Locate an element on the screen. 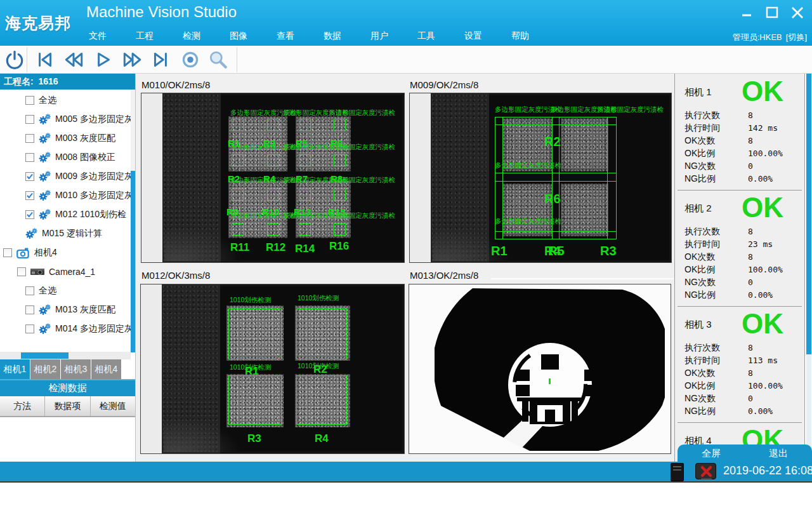 This screenshot has height=508, width=812. tree-item-m003: M003 灰度匹配 is located at coordinates (65, 138).